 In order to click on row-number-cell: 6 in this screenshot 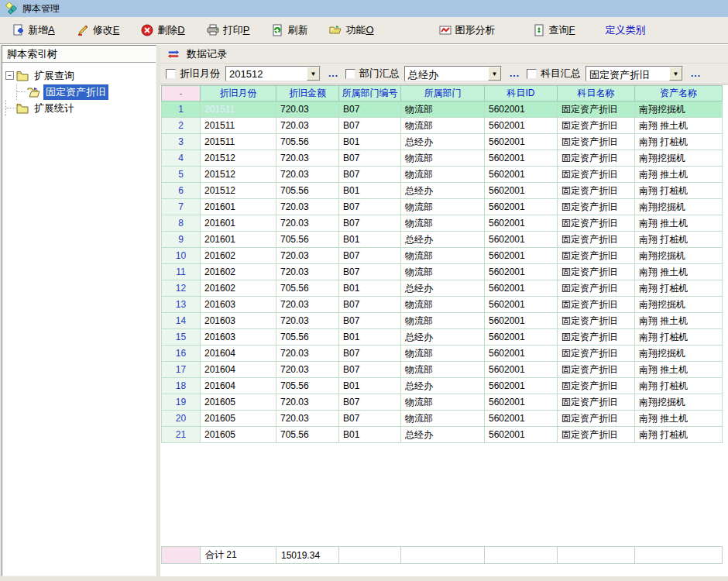, I will do `click(181, 191)`.